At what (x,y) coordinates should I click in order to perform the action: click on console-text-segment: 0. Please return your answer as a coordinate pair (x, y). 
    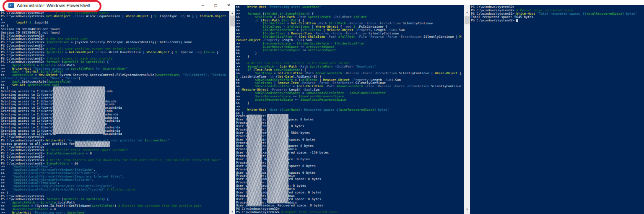
    Looking at the image, I should click on (91, 154).